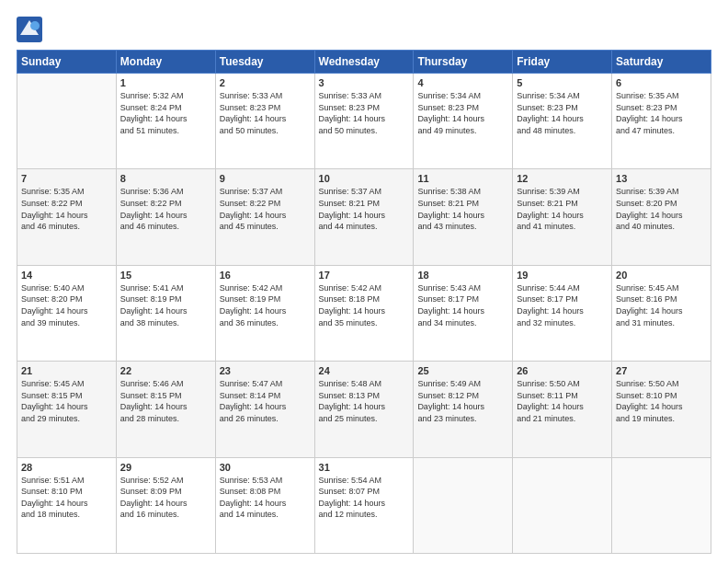 This screenshot has height=563, width=728. What do you see at coordinates (463, 121) in the screenshot?
I see `calendar-cell: 4Sunrise: 5:34 AM Sunset: 8:23 PM Daylig…` at bounding box center [463, 121].